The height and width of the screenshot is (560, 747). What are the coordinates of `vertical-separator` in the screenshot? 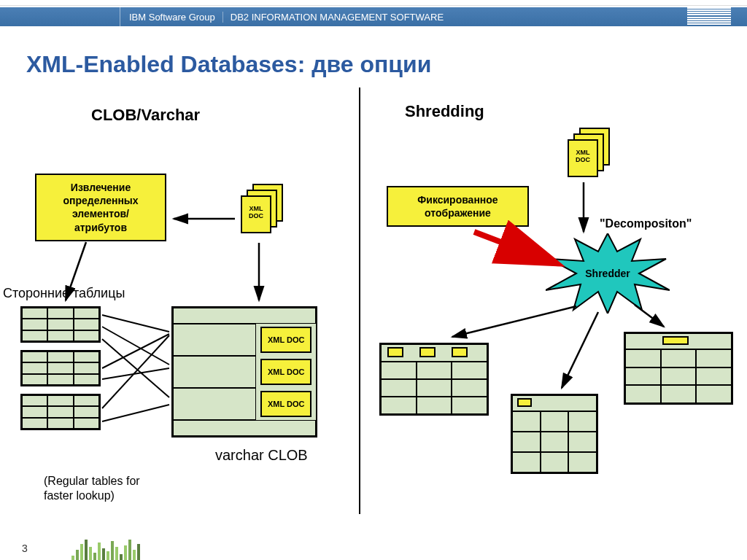 It's located at (360, 300).